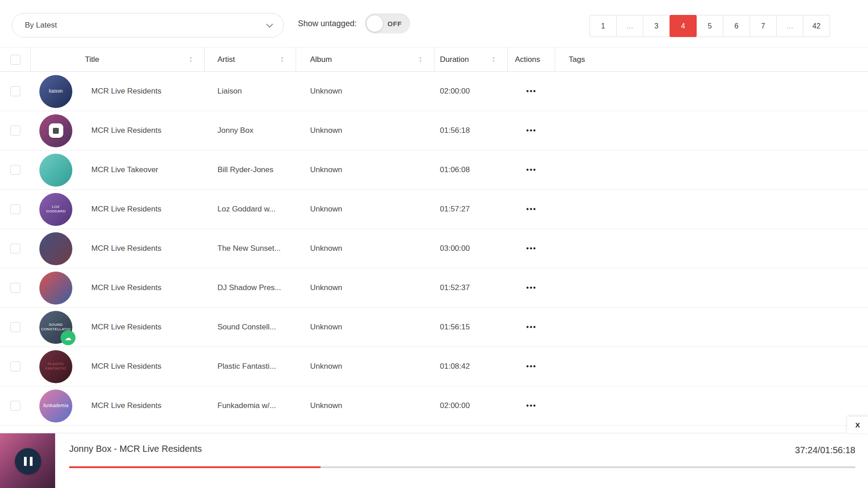 The width and height of the screenshot is (868, 488). Describe the element at coordinates (250, 366) in the screenshot. I see `row-artist: Plastic Fantasti...` at that location.